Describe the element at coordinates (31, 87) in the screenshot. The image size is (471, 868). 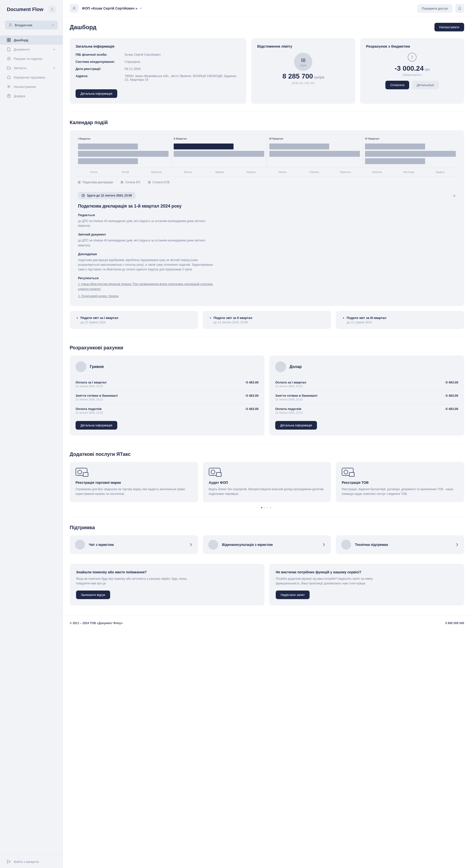
I see `nav-settings: Налаштування` at that location.